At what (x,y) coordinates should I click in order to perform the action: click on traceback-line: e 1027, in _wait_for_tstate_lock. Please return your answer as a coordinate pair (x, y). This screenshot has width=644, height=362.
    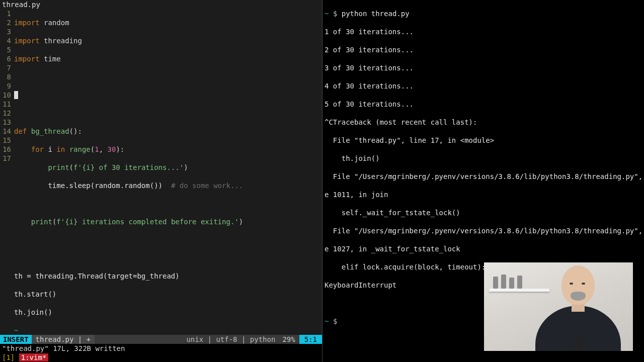
    Looking at the image, I should click on (483, 249).